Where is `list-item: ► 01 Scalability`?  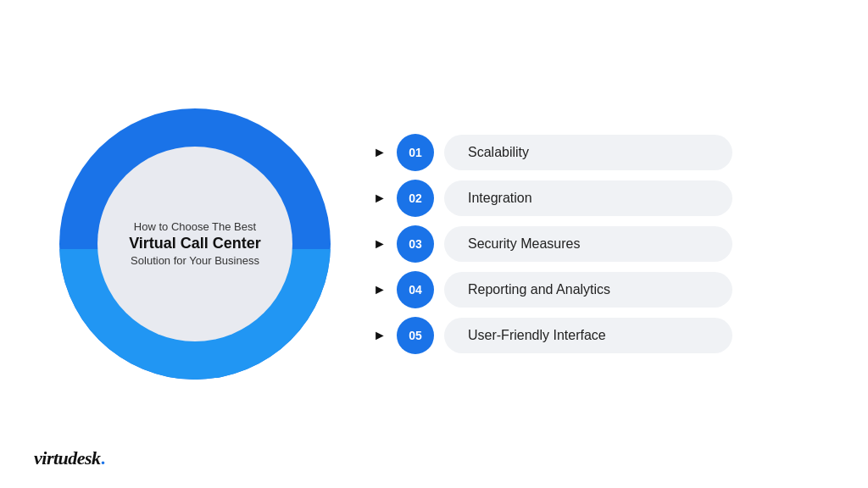 list-item: ► 01 Scalability is located at coordinates (599, 152).